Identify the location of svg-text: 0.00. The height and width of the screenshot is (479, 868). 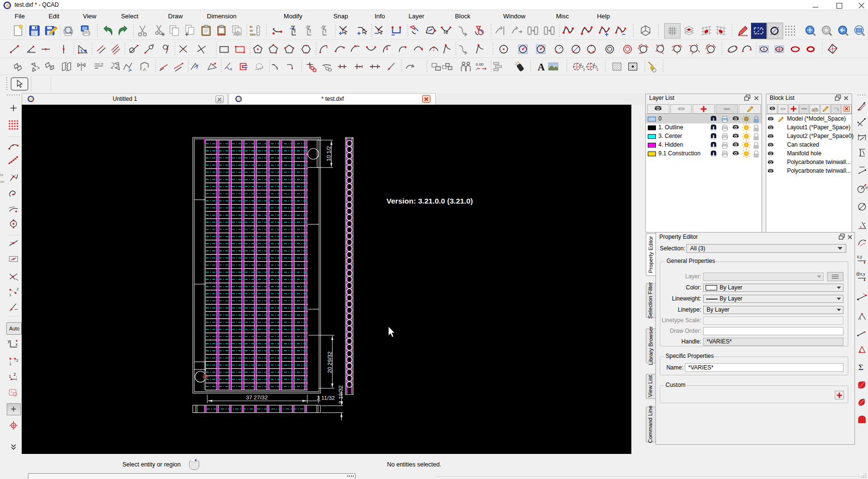
(480, 65).